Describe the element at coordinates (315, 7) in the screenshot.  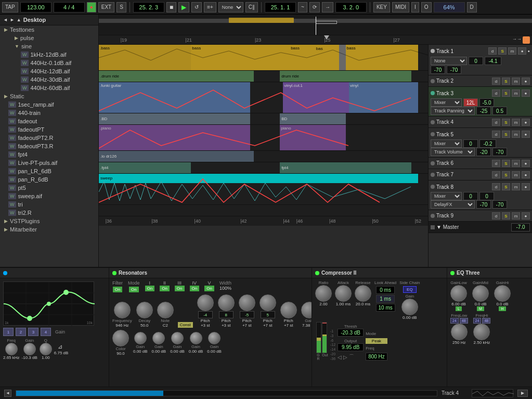
I see `loop2-button: ⟳` at that location.